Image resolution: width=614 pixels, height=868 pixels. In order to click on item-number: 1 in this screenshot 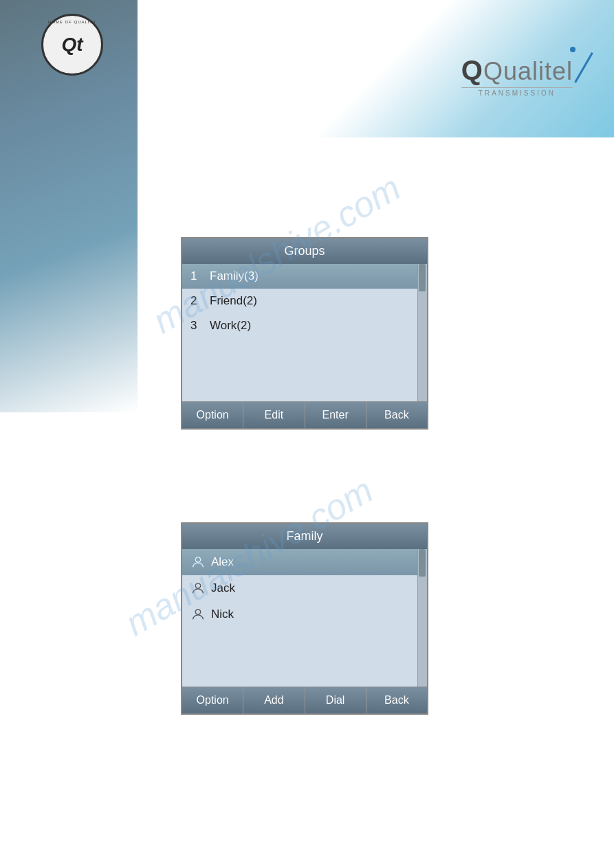, I will do `click(197, 276)`.